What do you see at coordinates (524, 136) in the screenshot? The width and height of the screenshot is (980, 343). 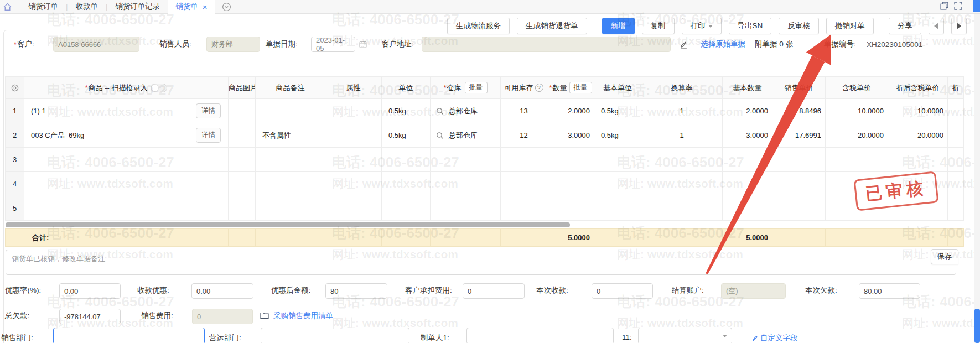 I see `stock-cell: 12` at bounding box center [524, 136].